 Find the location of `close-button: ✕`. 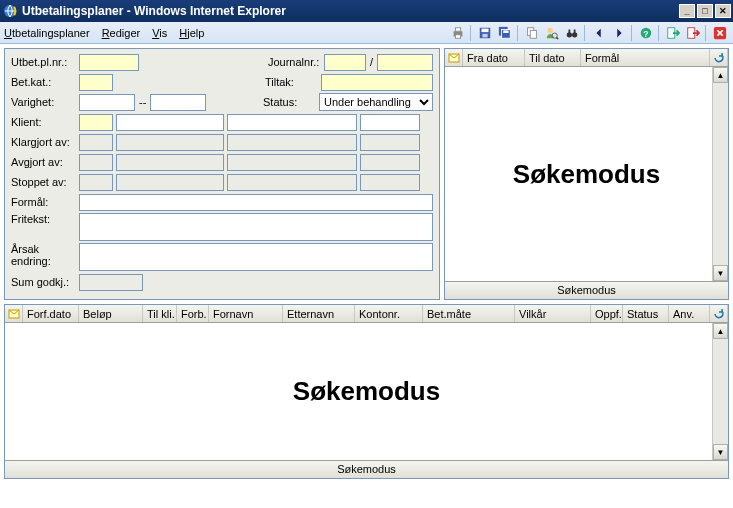

close-button: ✕ is located at coordinates (723, 11).